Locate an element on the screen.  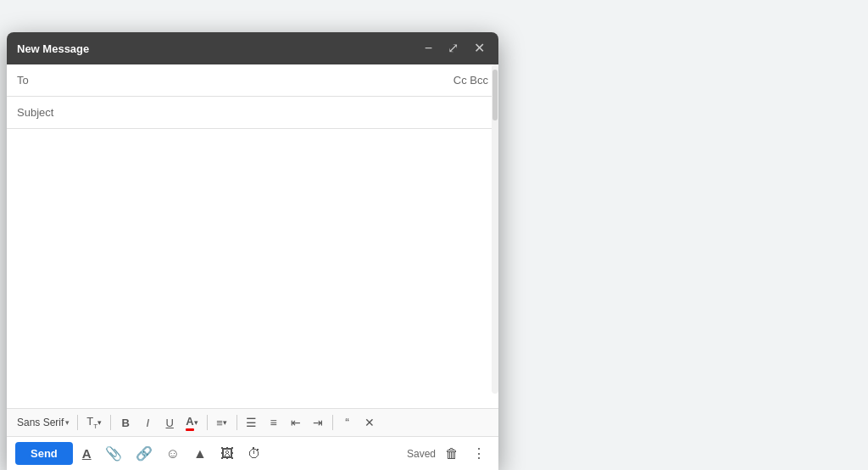
quote-button: “ is located at coordinates (348, 422).